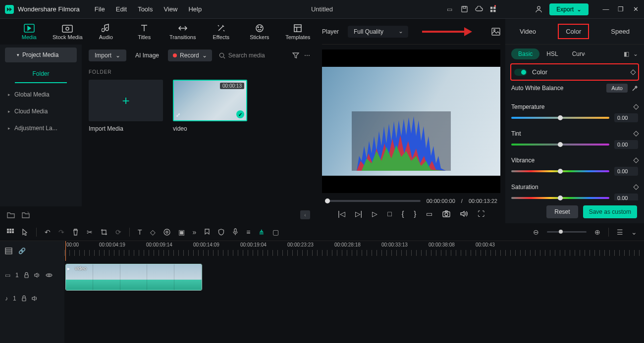 Image resolution: width=644 pixels, height=343 pixels. I want to click on cloud-icon, so click(479, 9).